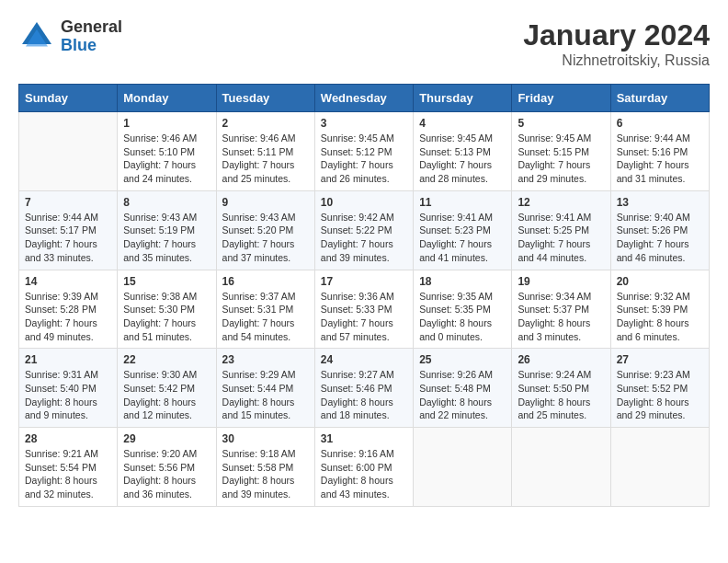  What do you see at coordinates (68, 282) in the screenshot?
I see `day-number: 14` at bounding box center [68, 282].